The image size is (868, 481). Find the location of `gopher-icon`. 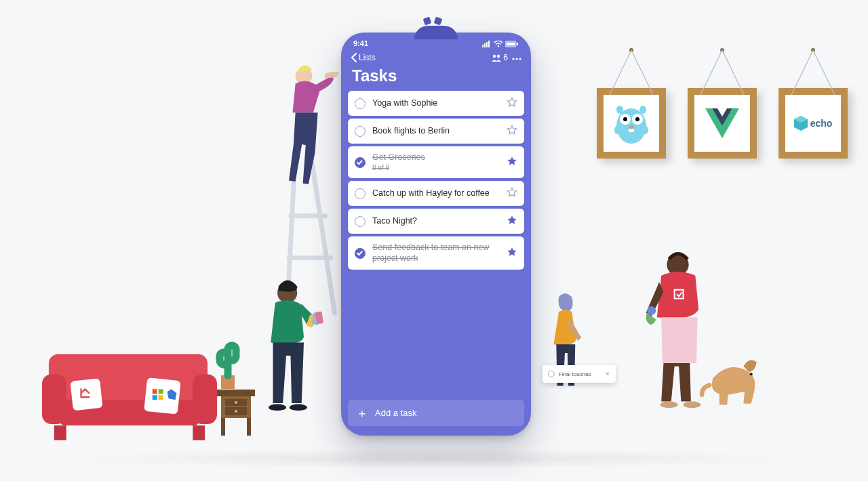

gopher-icon is located at coordinates (631, 123).